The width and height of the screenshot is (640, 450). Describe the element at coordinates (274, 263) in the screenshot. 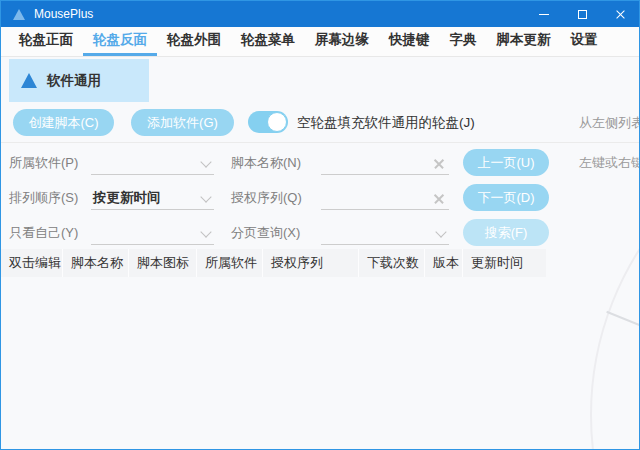

I see `script-table-header: 双击编辑 脚本名称 脚本图标 所属软件 授权序列 下载次数 版本 更新时间` at that location.